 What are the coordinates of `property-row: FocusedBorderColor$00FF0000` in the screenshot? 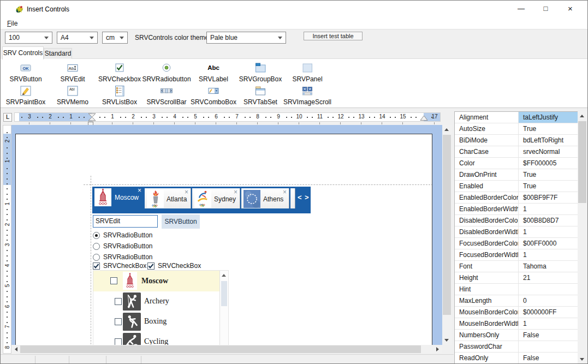 It's located at (516, 243).